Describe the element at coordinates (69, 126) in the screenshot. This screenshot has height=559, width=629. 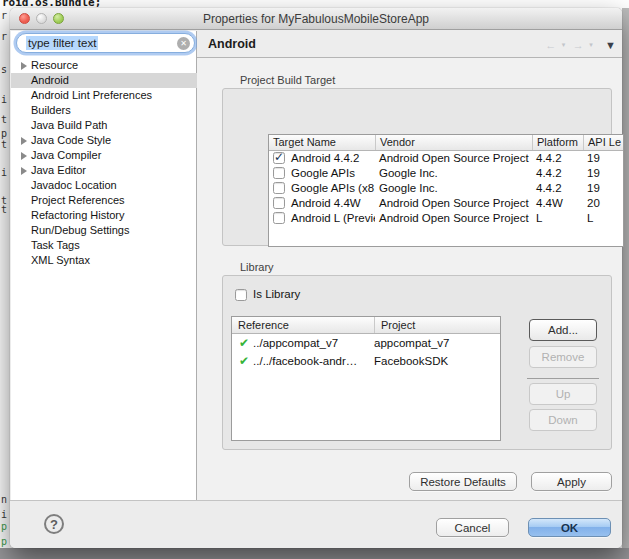
I see `sidebar-item-label: Java Build Path` at that location.